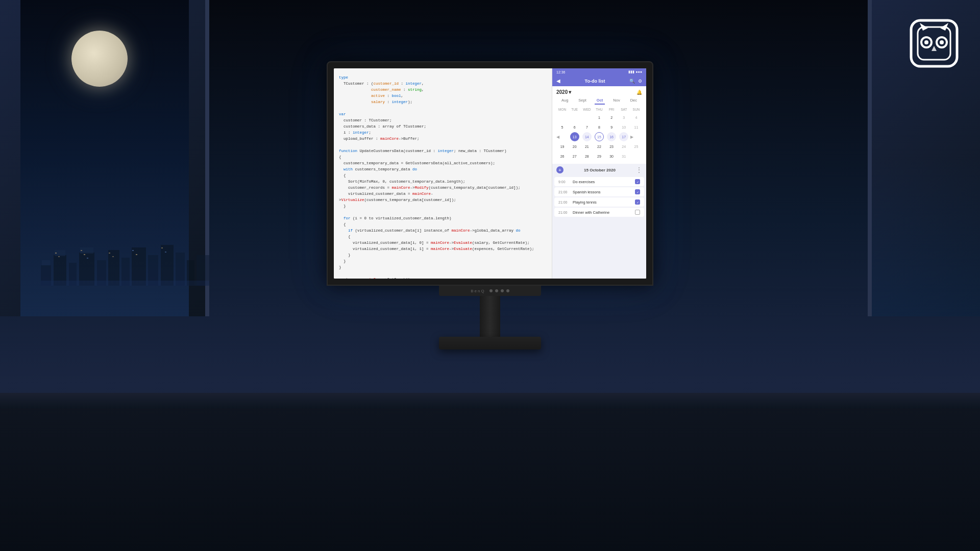 This screenshot has height=551, width=980. I want to click on todo-time-1: 9:00, so click(564, 182).